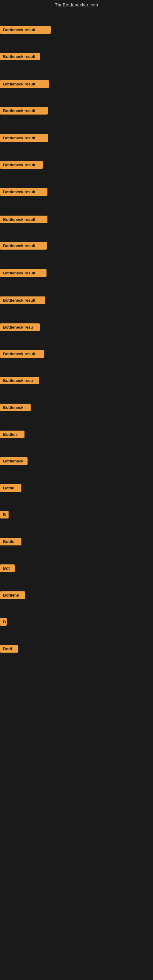  I want to click on bottleneck-result-item: Bottl, so click(9, 649).